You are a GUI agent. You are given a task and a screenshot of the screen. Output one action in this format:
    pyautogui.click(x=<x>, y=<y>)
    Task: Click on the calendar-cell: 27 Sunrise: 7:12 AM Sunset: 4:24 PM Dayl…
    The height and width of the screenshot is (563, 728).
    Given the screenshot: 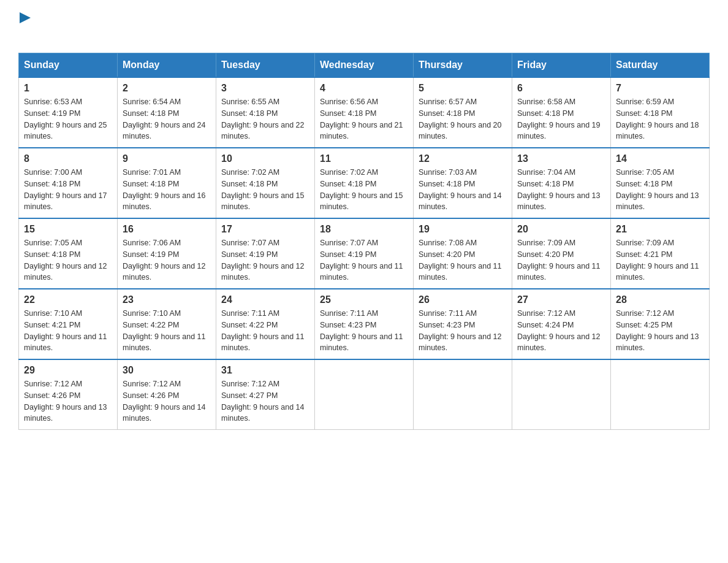 What is the action you would take?
    pyautogui.click(x=561, y=324)
    